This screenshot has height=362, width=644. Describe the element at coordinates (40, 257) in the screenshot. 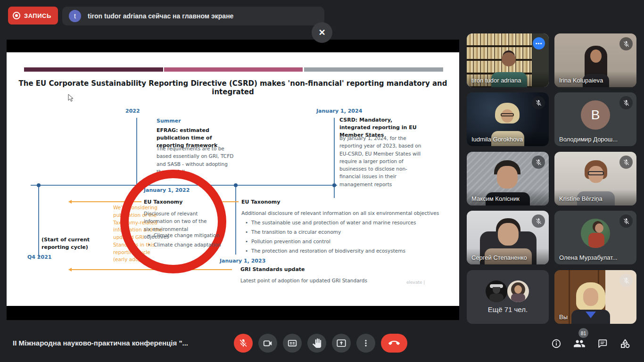

I see `date-q4-2021: Q4 2021` at that location.